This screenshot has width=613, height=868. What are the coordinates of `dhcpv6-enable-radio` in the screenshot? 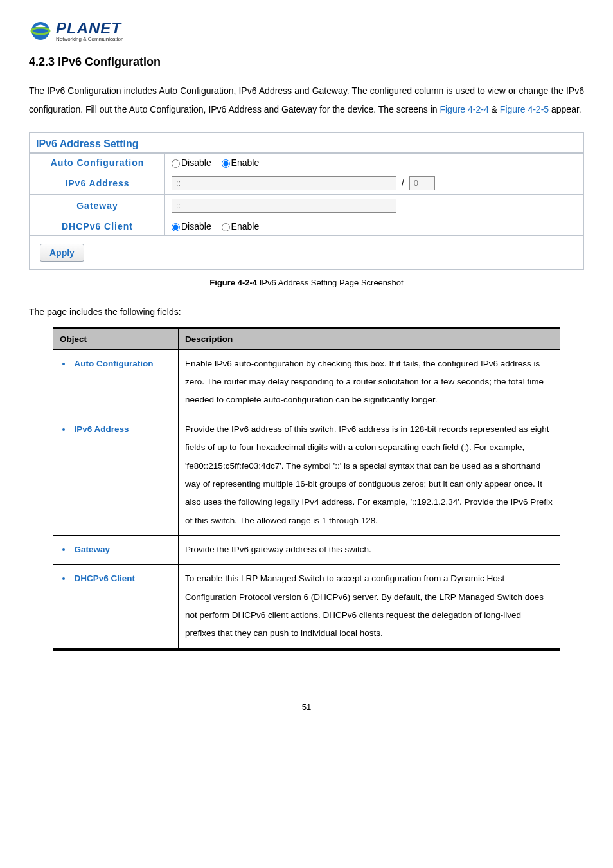 It's located at (226, 228).